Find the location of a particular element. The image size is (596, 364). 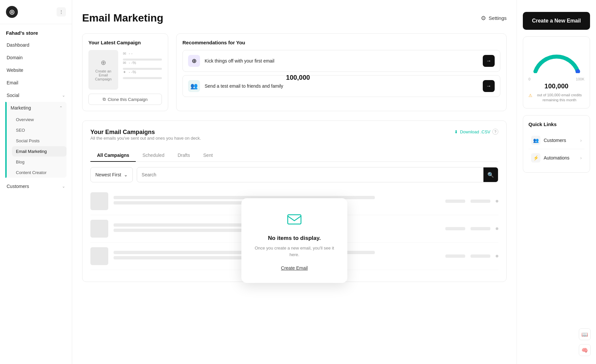

store-name: Fahad's store is located at coordinates (36, 32).